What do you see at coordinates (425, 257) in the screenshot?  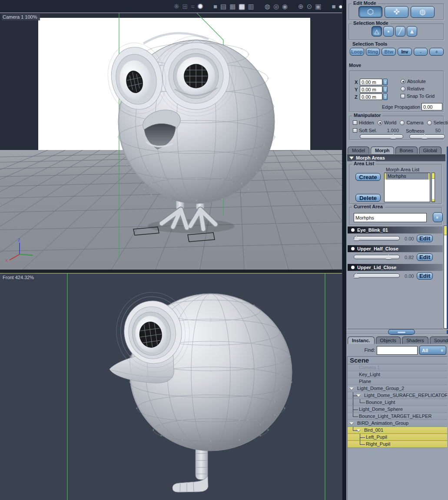 I see `edit-button-upper-half-close: Edit` at bounding box center [425, 257].